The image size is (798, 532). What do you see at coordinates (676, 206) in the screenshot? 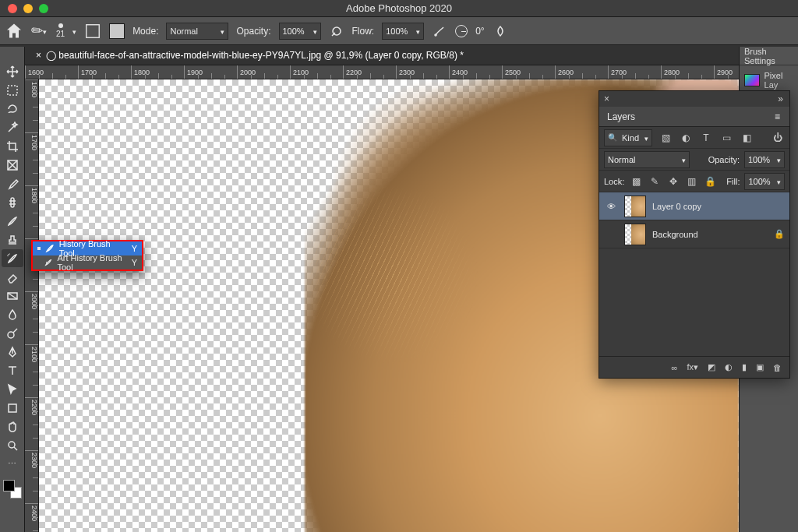
I see `layer-name: Layer 0 copy` at bounding box center [676, 206].